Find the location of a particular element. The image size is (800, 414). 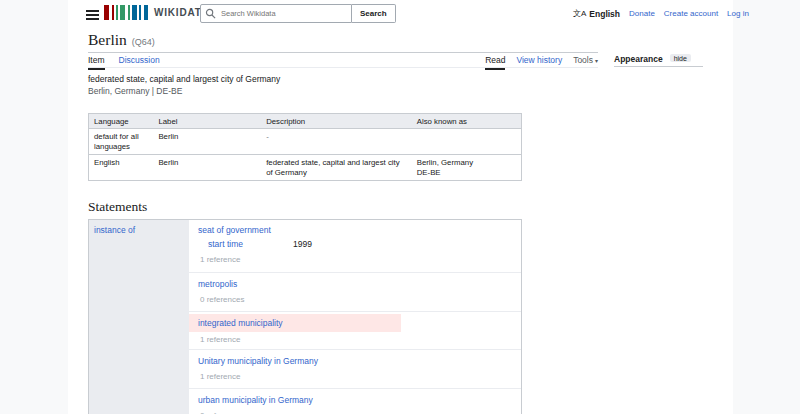

column-header-label: Label is located at coordinates (207, 122).